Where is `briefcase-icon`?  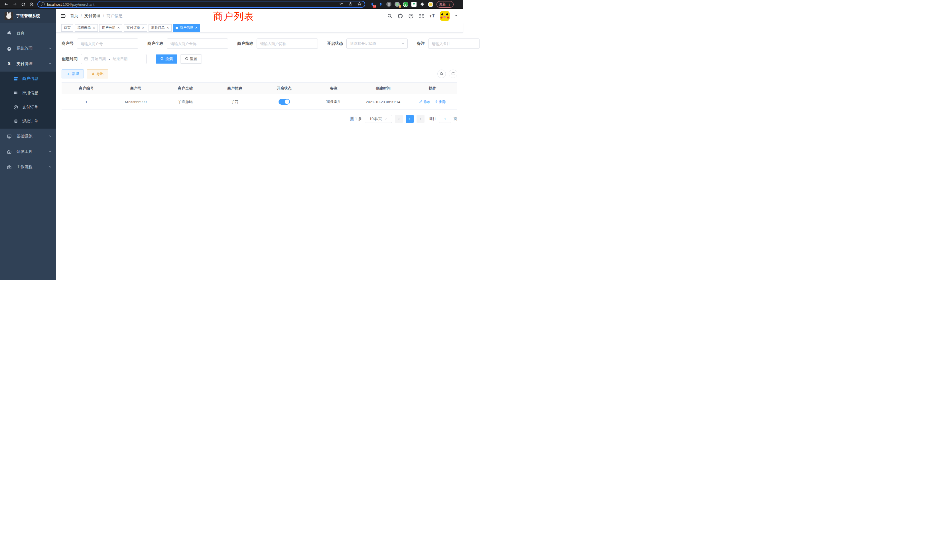 briefcase-icon is located at coordinates (9, 167).